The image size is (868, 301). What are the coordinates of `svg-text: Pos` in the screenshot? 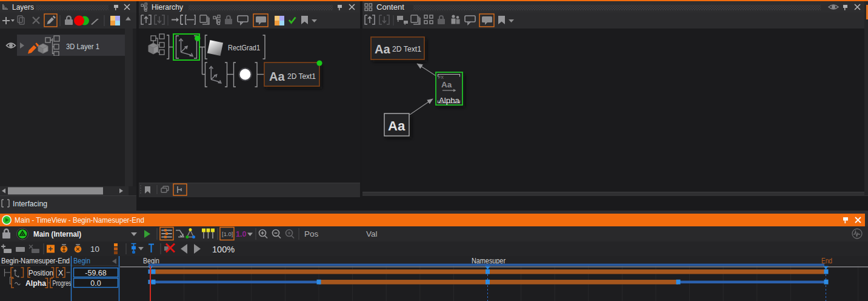 It's located at (312, 234).